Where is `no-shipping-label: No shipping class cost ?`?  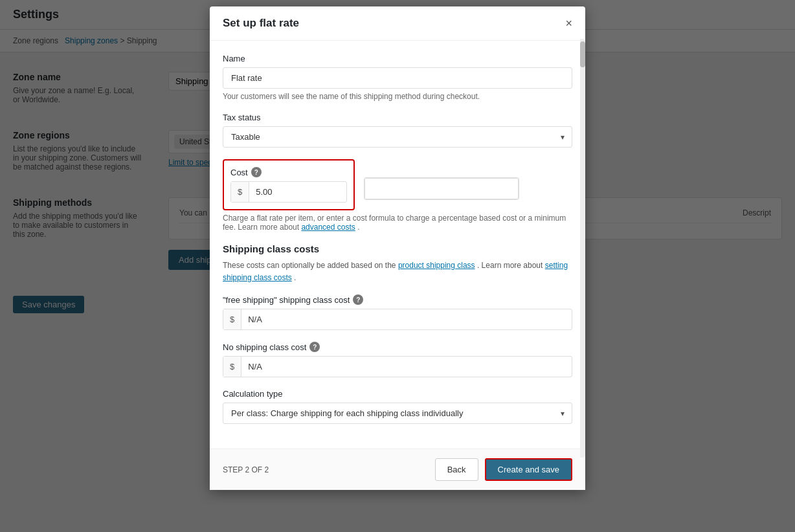 no-shipping-label: No shipping class cost ? is located at coordinates (398, 347).